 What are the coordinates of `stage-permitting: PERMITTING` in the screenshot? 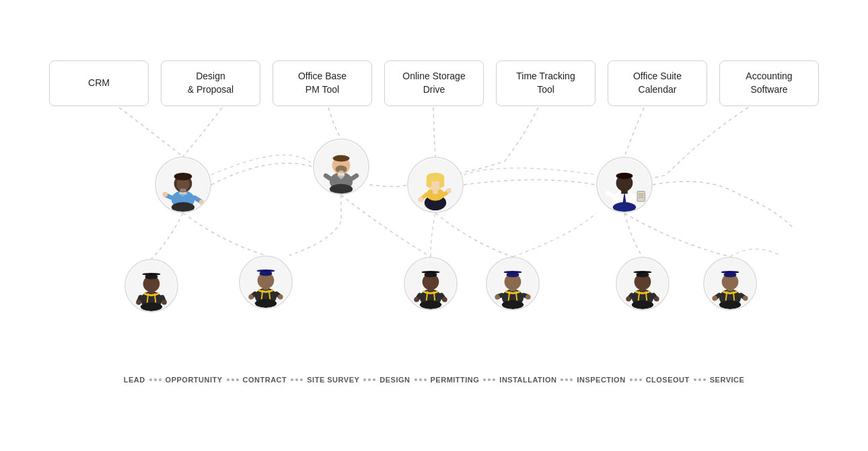 It's located at (455, 380).